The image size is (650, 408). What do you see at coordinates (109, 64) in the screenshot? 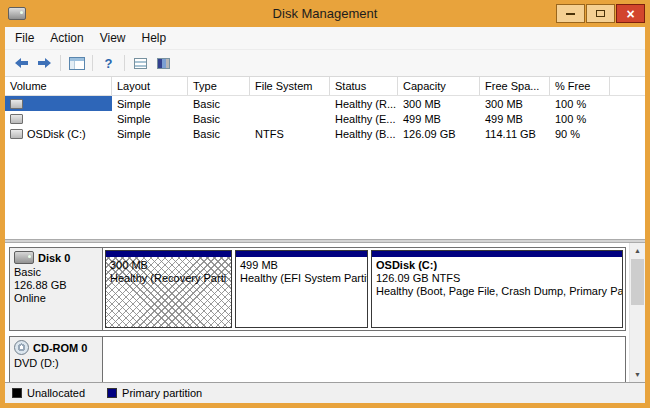
I see `help-icon: ?` at bounding box center [109, 64].